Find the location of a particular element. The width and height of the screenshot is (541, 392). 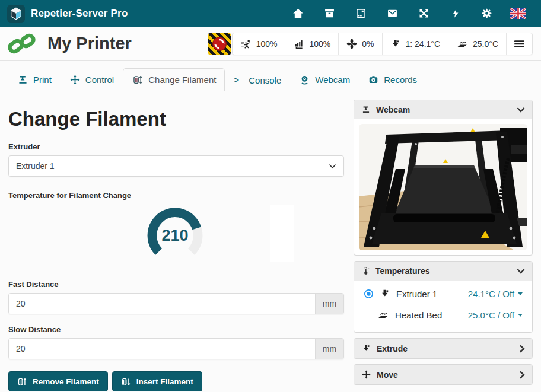

tab-control: Control is located at coordinates (91, 79).